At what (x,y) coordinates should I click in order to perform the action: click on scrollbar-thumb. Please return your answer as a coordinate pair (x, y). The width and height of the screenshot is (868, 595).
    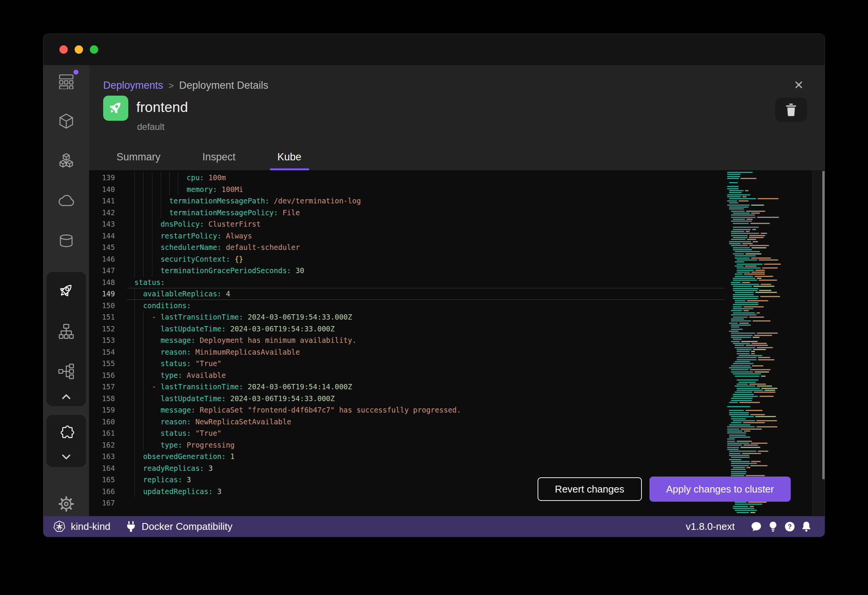
    Looking at the image, I should click on (823, 325).